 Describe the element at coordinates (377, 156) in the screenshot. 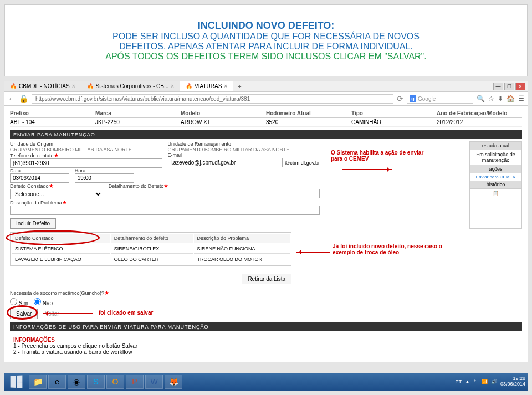

I see `annotation-enviar: O Sistema habilita a ação de enviar para…` at that location.